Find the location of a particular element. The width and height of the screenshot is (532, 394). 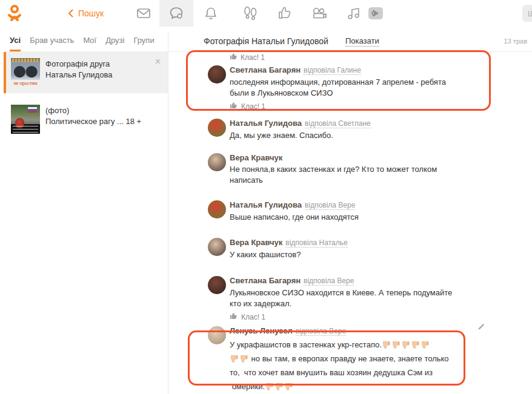

comment-row: Наталья Гулидовавідповіла СветланеДа, мы… is located at coordinates (350, 130).